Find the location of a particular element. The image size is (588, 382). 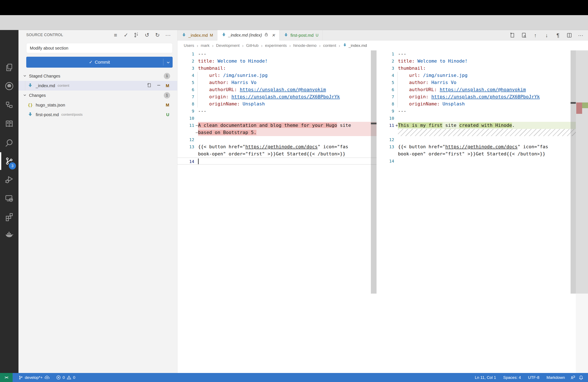

references-icon is located at coordinates (9, 105).